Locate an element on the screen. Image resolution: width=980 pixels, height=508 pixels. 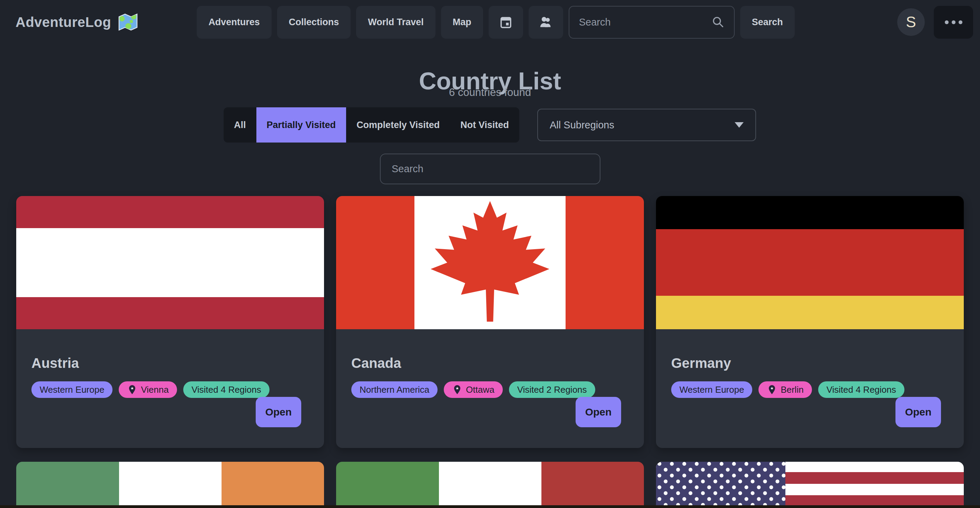
country-search-input is located at coordinates (490, 169).